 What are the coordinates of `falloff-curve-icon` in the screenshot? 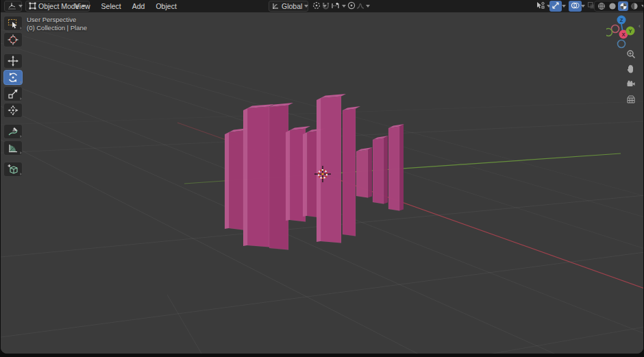 It's located at (360, 6).